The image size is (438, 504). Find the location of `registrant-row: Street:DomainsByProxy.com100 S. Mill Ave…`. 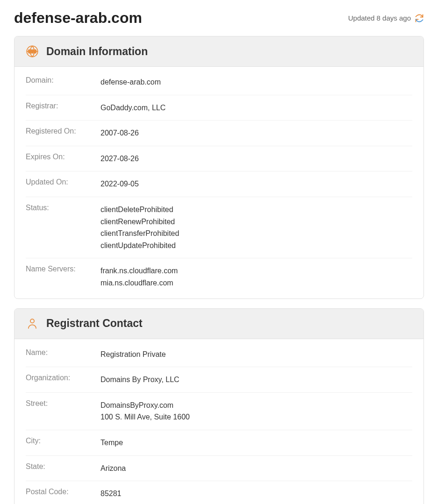

registrant-row: Street:DomainsByProxy.com100 S. Mill Ave… is located at coordinates (219, 412).